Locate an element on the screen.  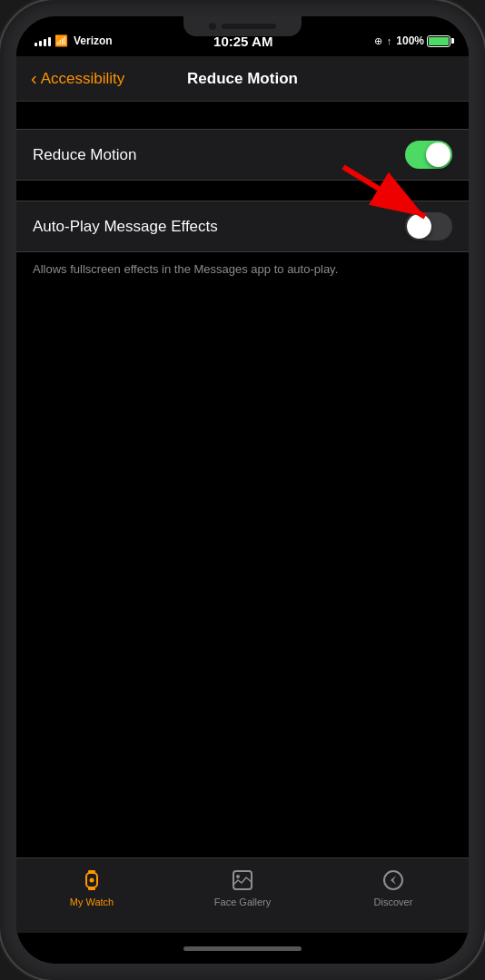
autoplay-footer: Allows fullscreen effects in the Message… is located at coordinates (242, 270).